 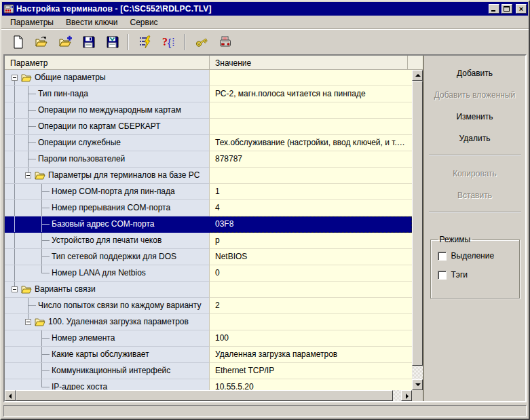 I want to click on column-header-param: Параметр, so click(x=107, y=62).